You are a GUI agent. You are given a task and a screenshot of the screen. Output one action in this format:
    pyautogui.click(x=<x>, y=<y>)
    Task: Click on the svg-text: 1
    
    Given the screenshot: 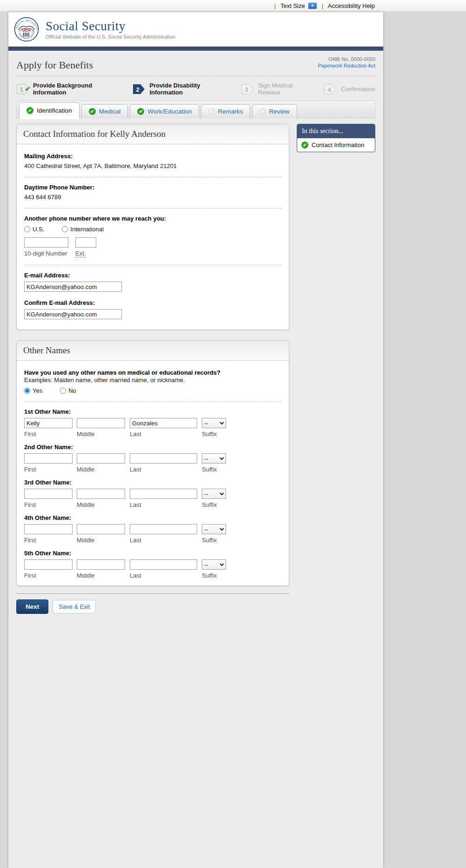 What is the action you would take?
    pyautogui.click(x=21, y=89)
    